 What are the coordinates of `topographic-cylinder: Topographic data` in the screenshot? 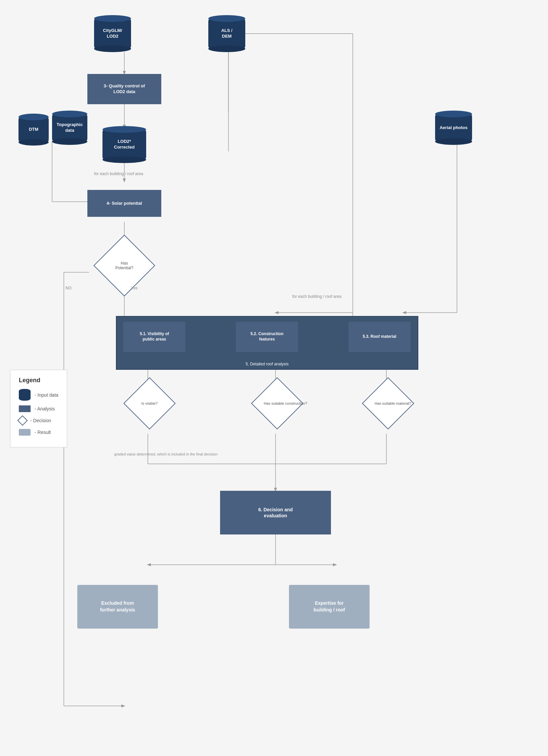 It's located at (70, 128).